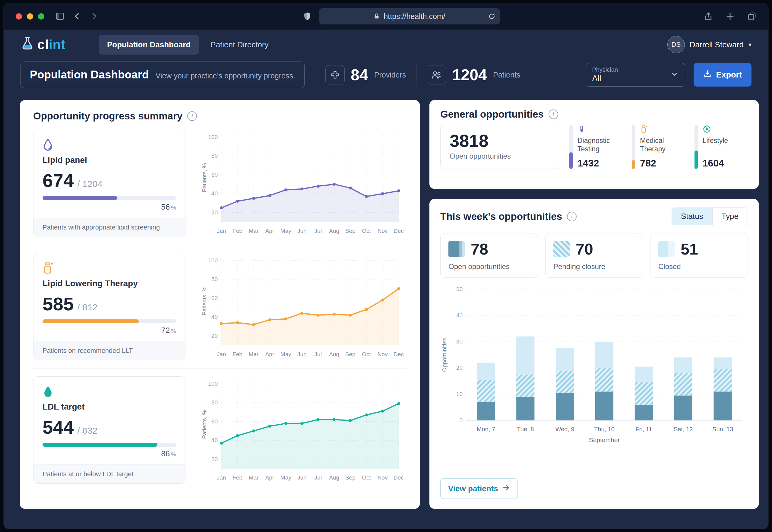 This screenshot has width=772, height=532. Describe the element at coordinates (108, 116) in the screenshot. I see `summary-card-title: Opportunity progress summary` at that location.